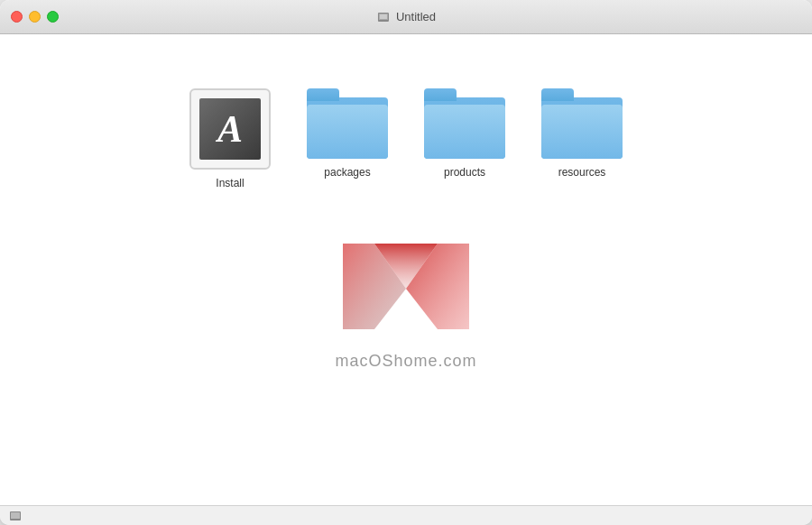 This screenshot has width=812, height=525. I want to click on watermark-text: macOShome.com, so click(406, 361).